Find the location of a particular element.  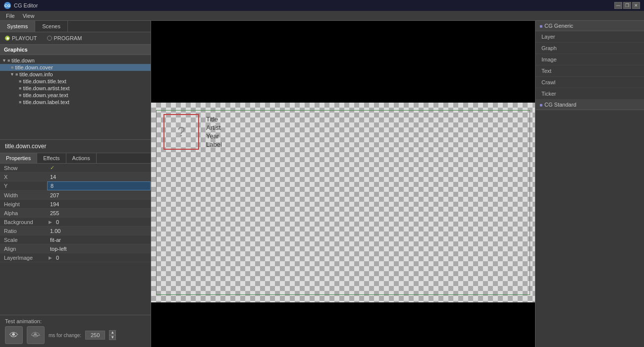

right-item-ticker: Ticker is located at coordinates (590, 94).